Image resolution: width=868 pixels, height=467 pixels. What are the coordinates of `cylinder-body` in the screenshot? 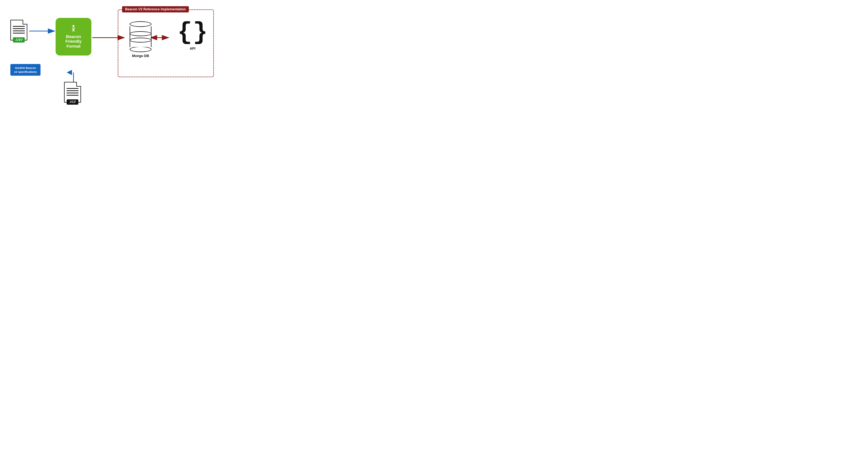 It's located at (141, 37).